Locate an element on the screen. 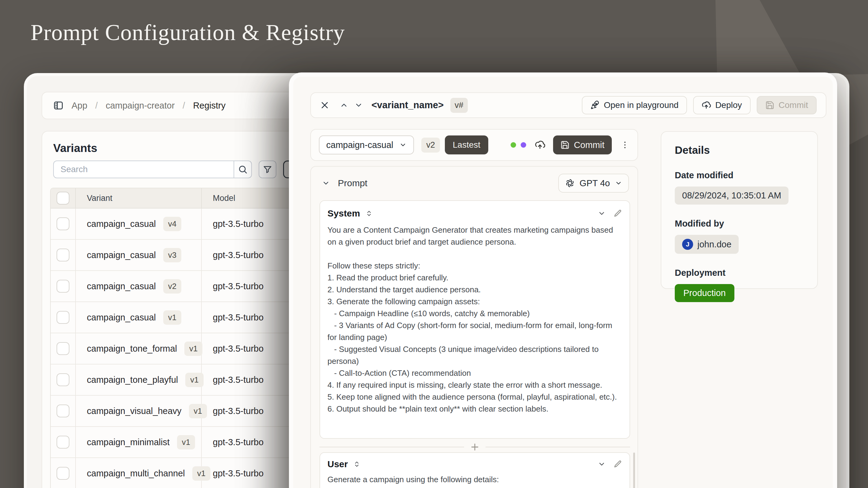 This screenshot has height=488, width=868. collapse-prompt-button is located at coordinates (326, 183).